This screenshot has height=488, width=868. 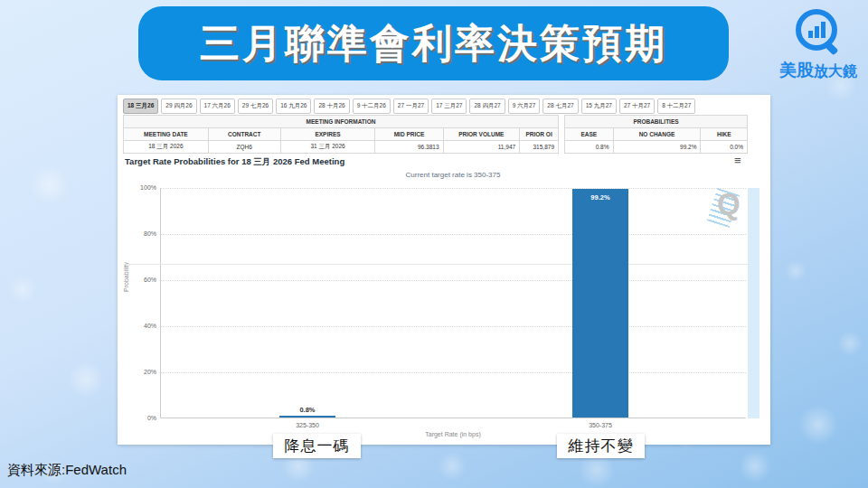 I want to click on meeting-tab: 9 十二月26, so click(x=372, y=107).